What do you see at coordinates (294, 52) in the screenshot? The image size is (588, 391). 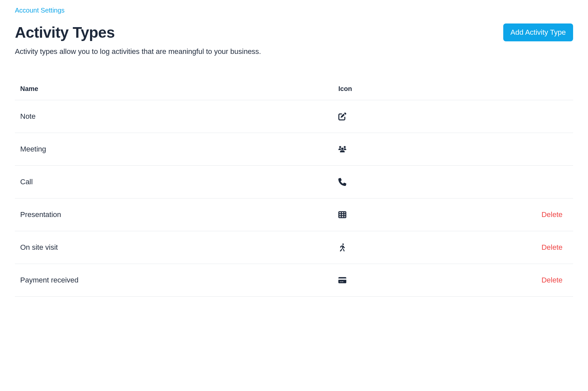 I see `page-description: Activity types allow you to log activiti…` at bounding box center [294, 52].